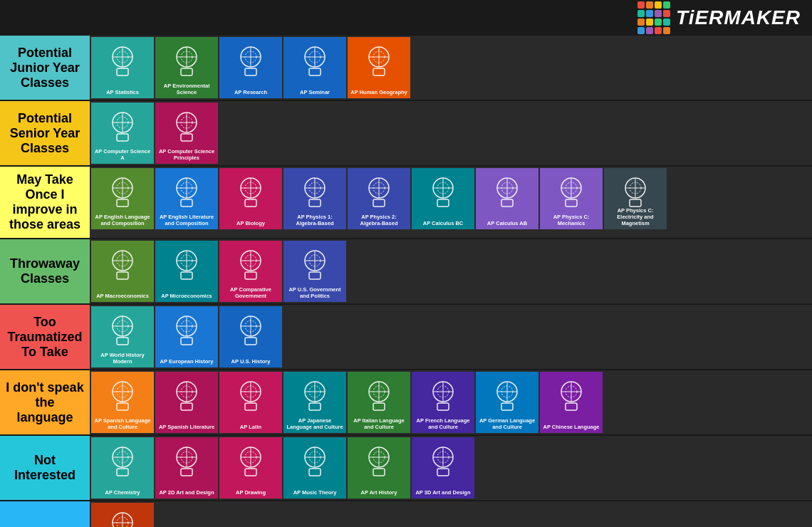  Describe the element at coordinates (251, 199) in the screenshot. I see `list-item: AP Biology` at that location.